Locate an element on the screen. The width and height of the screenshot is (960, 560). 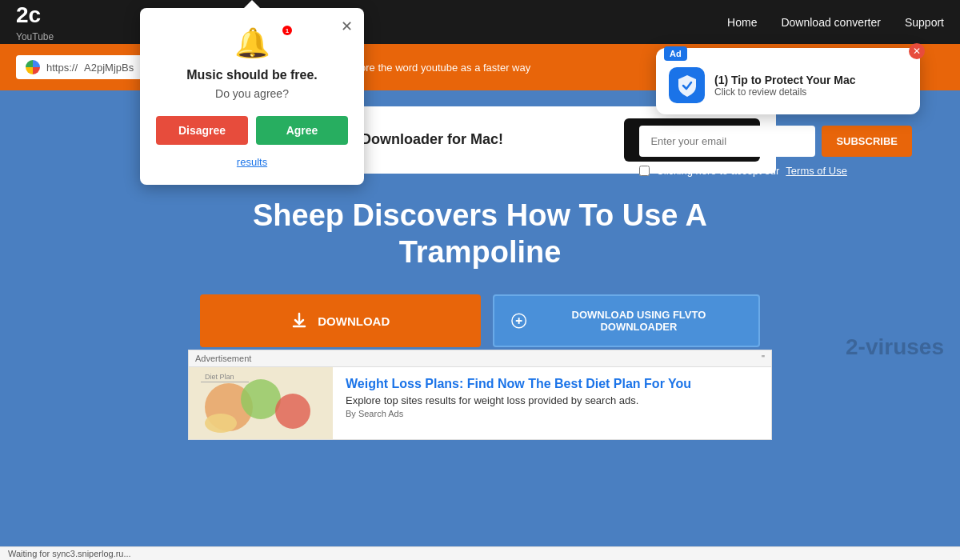
download-button: DOWNLOAD is located at coordinates (341, 321).